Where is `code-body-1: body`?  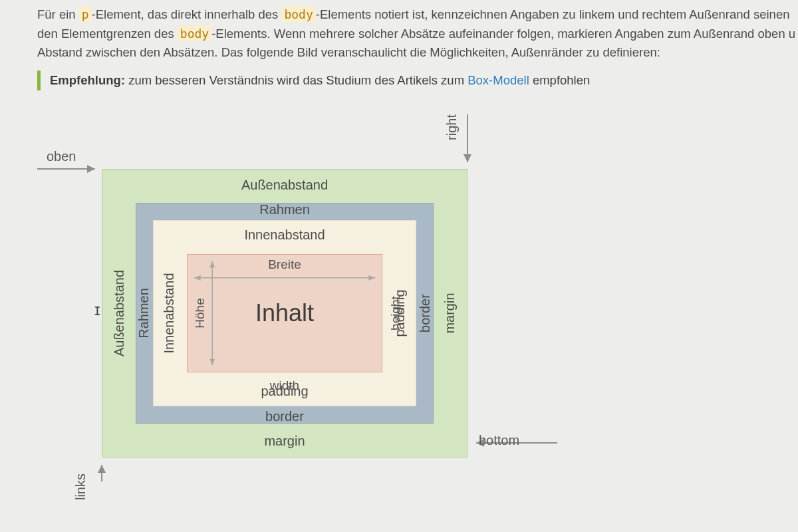 code-body-1: body is located at coordinates (298, 15).